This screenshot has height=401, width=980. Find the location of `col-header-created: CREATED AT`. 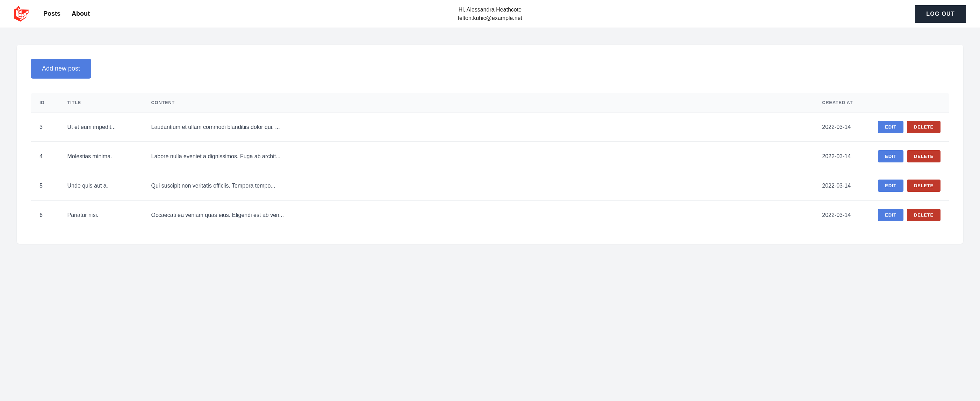

col-header-created: CREATED AT is located at coordinates (842, 103).